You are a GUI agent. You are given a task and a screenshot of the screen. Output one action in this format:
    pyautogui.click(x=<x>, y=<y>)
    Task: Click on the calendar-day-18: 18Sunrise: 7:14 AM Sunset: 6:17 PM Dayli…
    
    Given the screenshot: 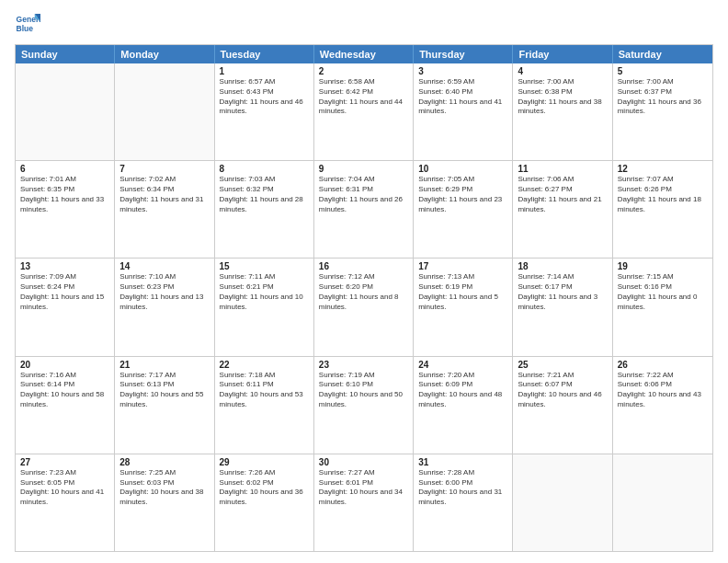 What is the action you would take?
    pyautogui.click(x=563, y=307)
    